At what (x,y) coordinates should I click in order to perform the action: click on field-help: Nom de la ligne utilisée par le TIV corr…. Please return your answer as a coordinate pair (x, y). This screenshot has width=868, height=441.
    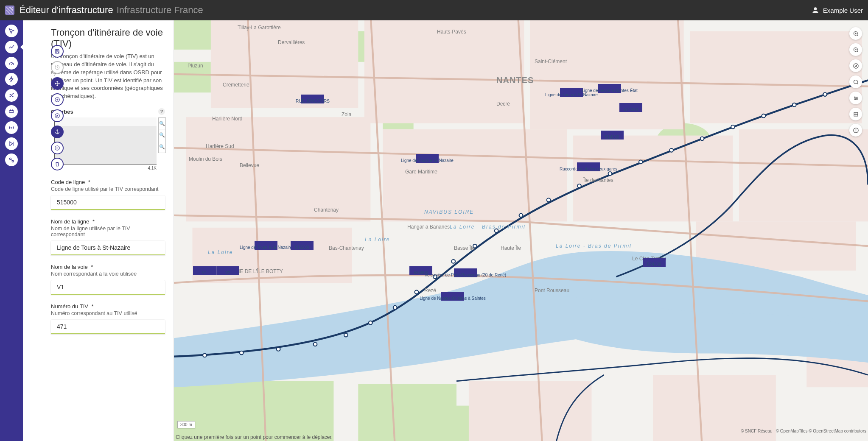
    Looking at the image, I should click on (108, 232).